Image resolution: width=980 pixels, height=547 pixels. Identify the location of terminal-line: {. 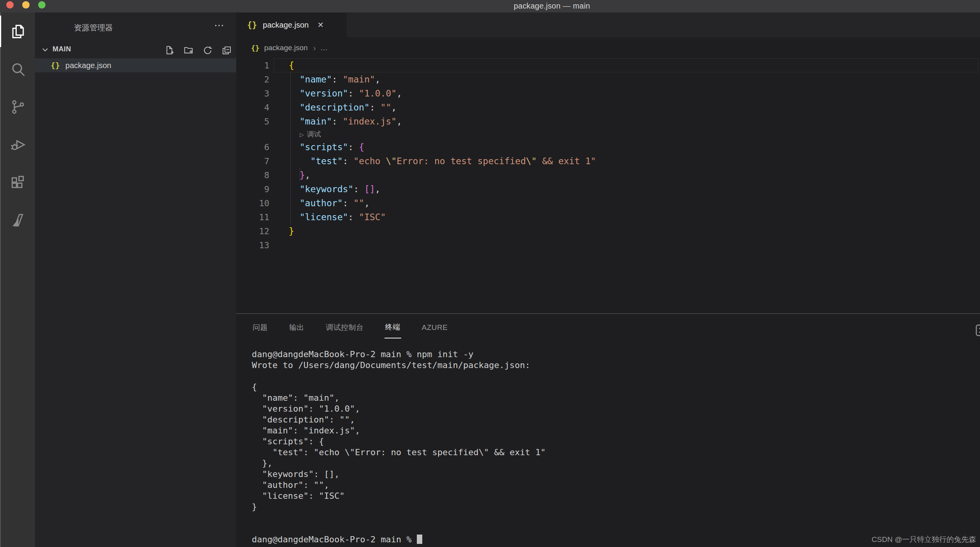
(399, 387).